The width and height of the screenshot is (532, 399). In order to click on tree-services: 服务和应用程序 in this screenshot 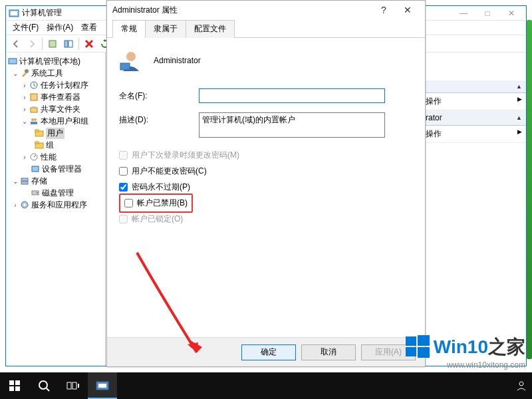, I will do `click(59, 205)`.